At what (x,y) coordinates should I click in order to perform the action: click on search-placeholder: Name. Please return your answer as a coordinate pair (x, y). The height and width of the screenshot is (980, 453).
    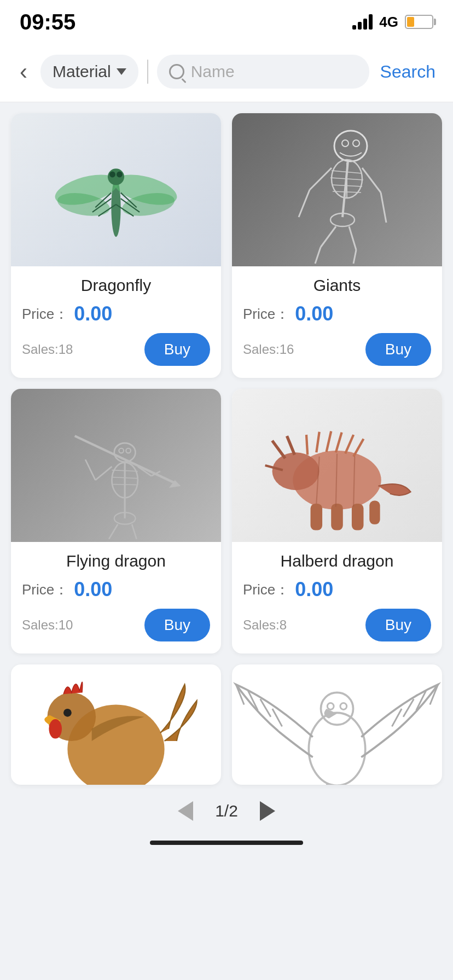
    Looking at the image, I should click on (213, 72).